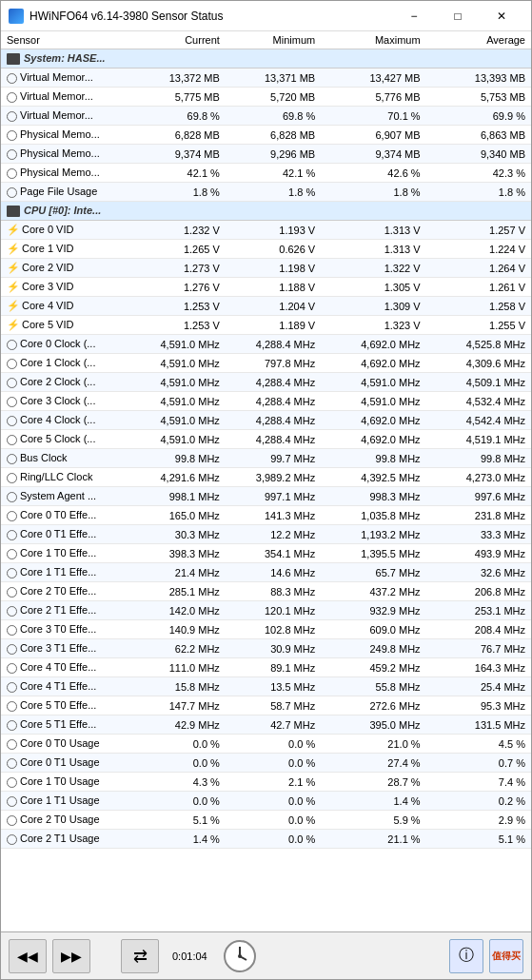  What do you see at coordinates (266, 154) in the screenshot?
I see `table-row: Physical Memo...9,374 MB9,296 MB9,374 MB…` at bounding box center [266, 154].